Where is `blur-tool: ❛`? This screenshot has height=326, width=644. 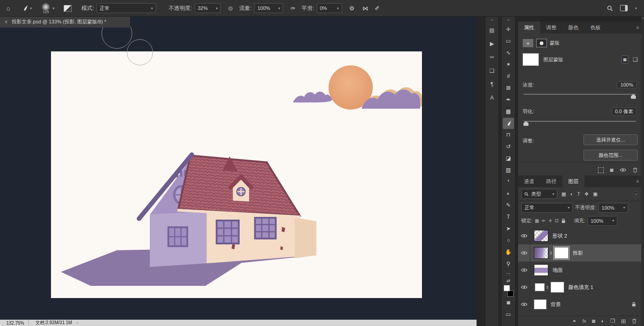 blur-tool: ❛ is located at coordinates (508, 182).